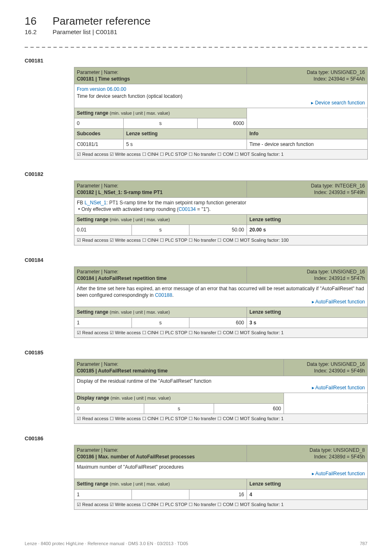 This screenshot has height=555, width=392. What do you see at coordinates (103, 494) in the screenshot?
I see `c186-min: 1` at bounding box center [103, 494].